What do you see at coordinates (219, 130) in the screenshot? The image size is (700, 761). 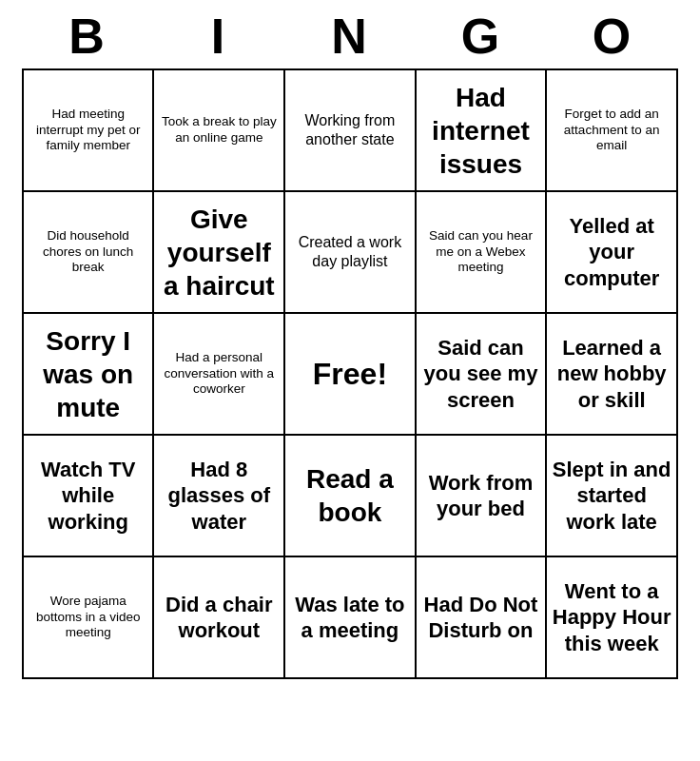 I see `grid-cell-0-1: Took a break to play an online game` at bounding box center [219, 130].